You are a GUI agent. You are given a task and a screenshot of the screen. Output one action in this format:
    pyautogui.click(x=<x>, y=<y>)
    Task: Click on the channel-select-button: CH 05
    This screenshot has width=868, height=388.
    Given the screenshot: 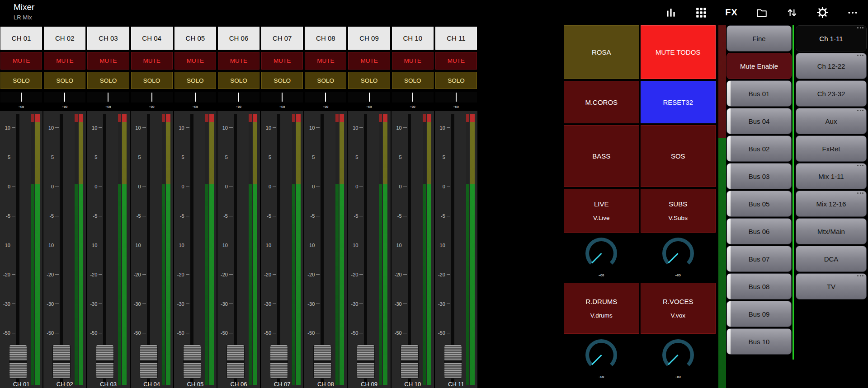 What is the action you would take?
    pyautogui.click(x=195, y=38)
    